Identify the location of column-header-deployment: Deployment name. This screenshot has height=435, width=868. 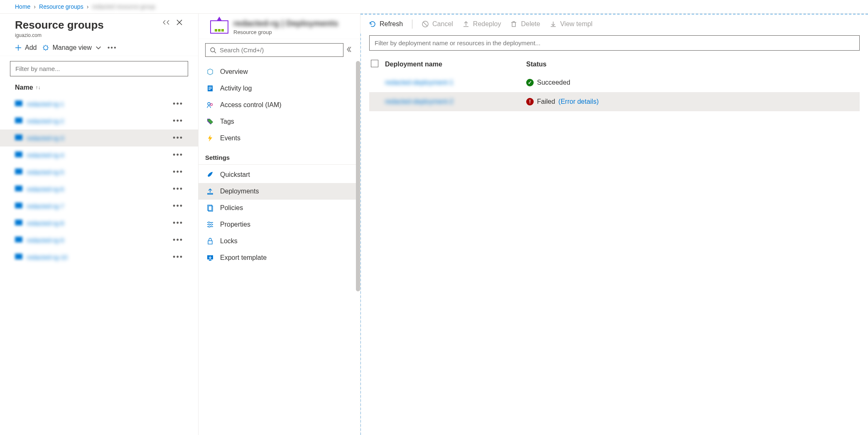
(456, 64).